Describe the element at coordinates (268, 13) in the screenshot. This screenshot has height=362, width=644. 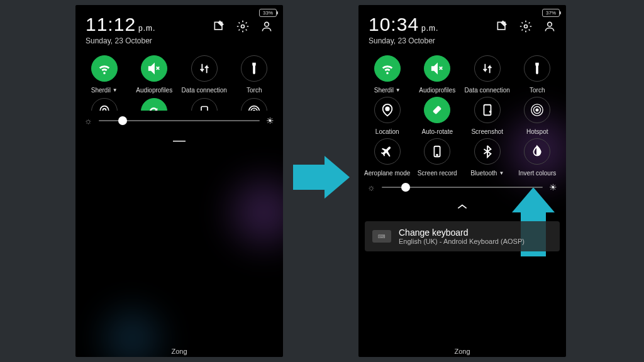
I see `status-bar: 33%` at that location.